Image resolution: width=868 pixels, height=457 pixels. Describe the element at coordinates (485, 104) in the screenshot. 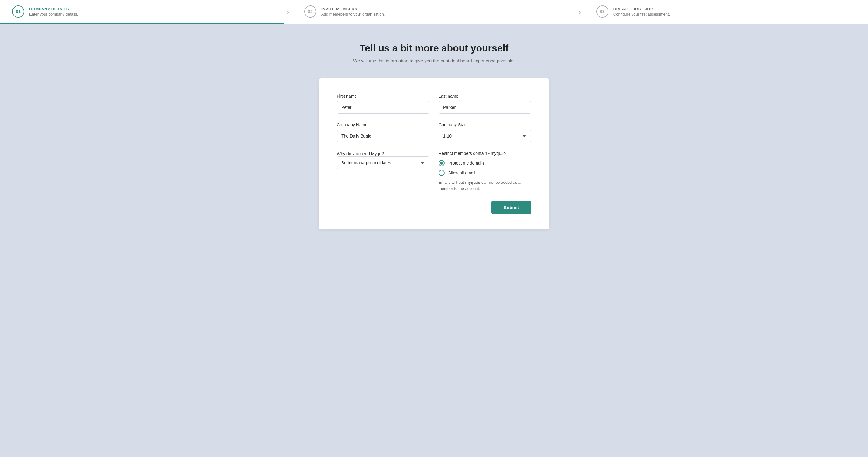

I see `last-name-group: Last name` at that location.